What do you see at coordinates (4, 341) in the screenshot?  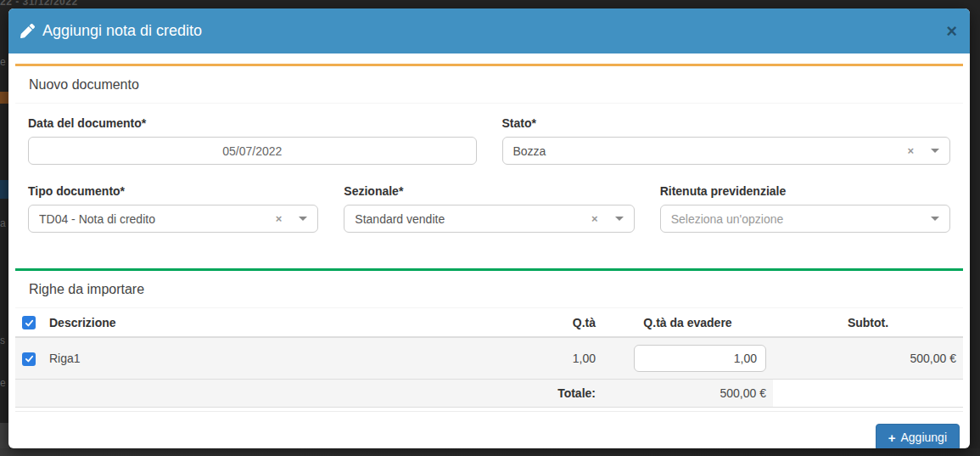 I see `backdrop-fragment: s` at bounding box center [4, 341].